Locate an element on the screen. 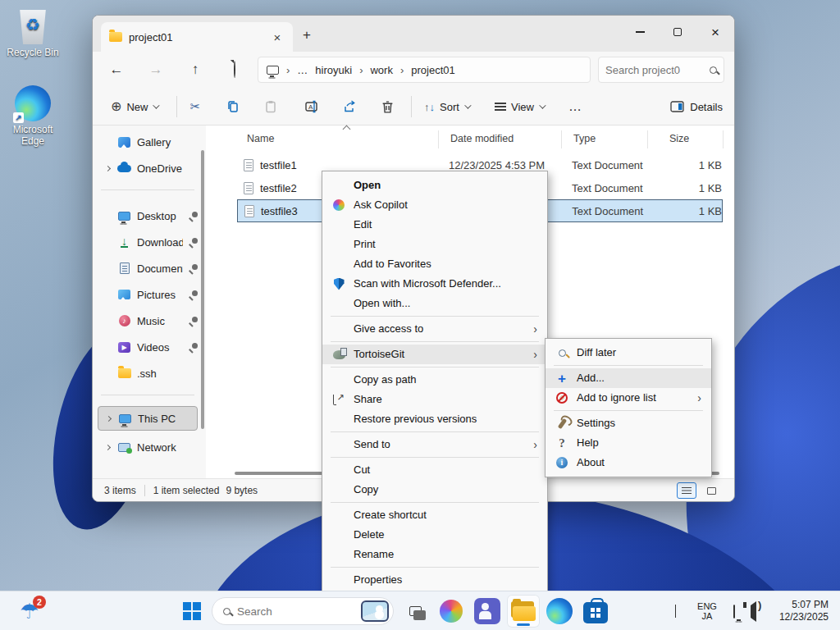  tray-overflow-button is located at coordinates (676, 612).